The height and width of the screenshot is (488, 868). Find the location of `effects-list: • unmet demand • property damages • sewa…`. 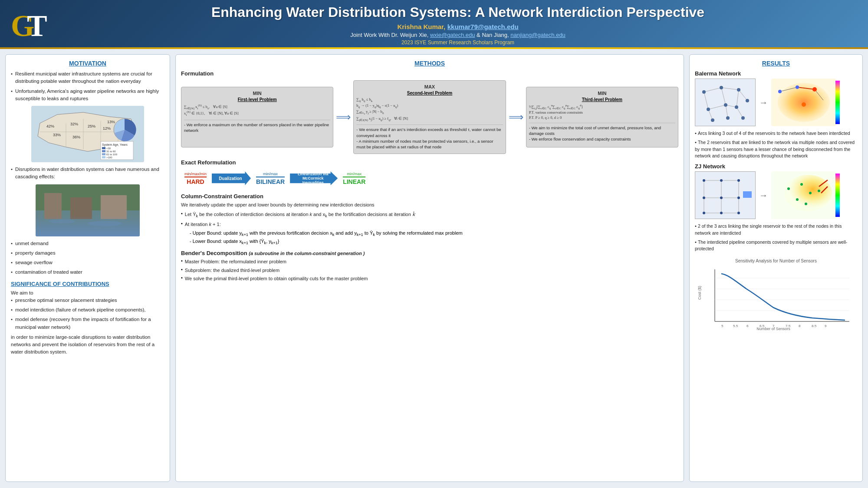

effects-list: • unmet demand • property damages • sewa… is located at coordinates (88, 258).